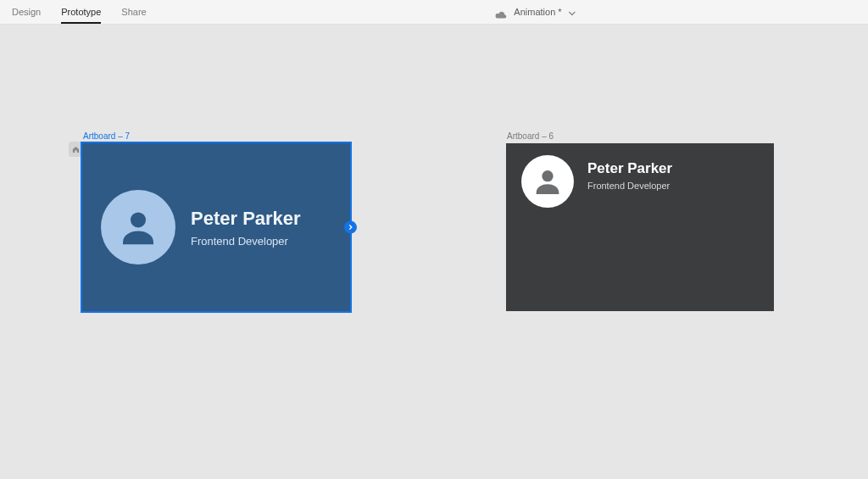 The width and height of the screenshot is (868, 479). I want to click on tab-share: Share, so click(134, 12).